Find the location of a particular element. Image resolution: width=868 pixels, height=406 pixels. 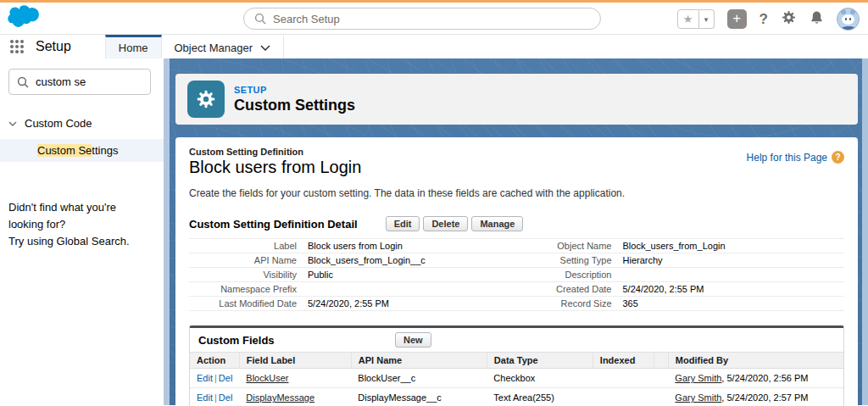

help-badge-icon: ? is located at coordinates (837, 158).